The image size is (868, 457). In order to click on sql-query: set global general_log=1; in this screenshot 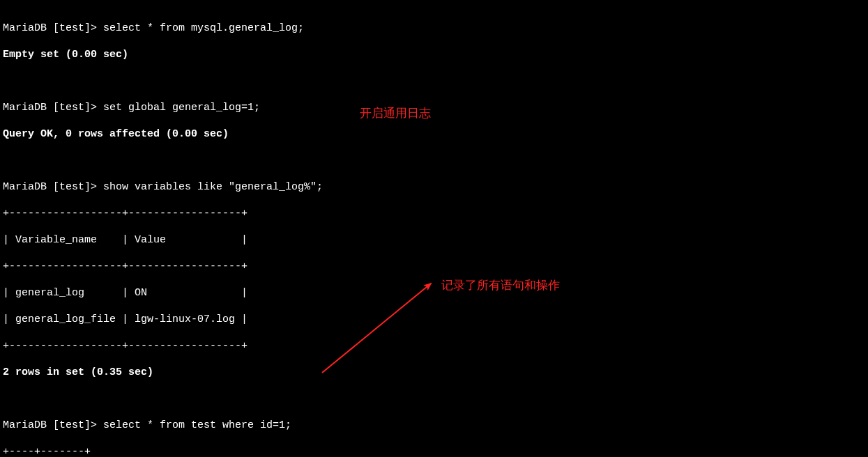, I will do `click(181, 107)`.